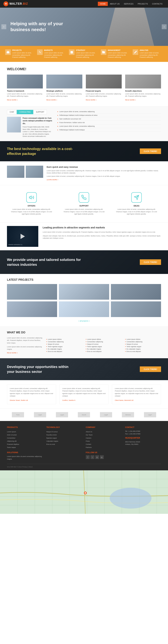  I want to click on footer-link: Egestas augue, so click(52, 438).